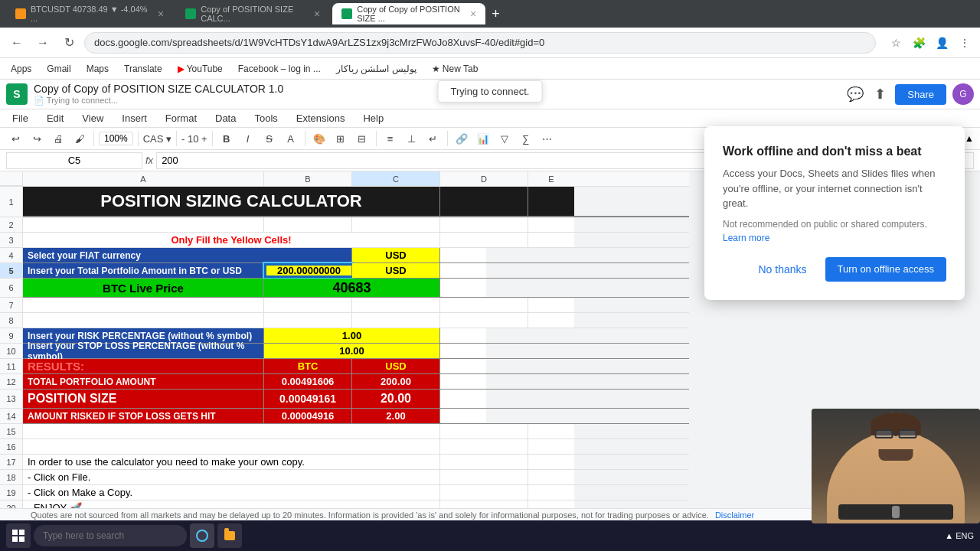 The width and height of the screenshot is (980, 551). Describe the element at coordinates (144, 225) in the screenshot. I see `cell-2a` at that location.